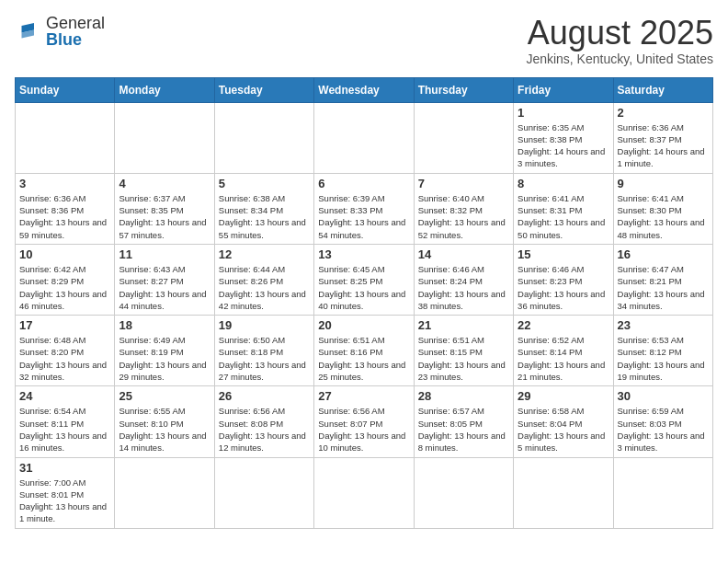  What do you see at coordinates (563, 138) in the screenshot?
I see `day-cell: 1Sunrise: 6:35 AM Sunset: 8:38 PM Daylig…` at bounding box center [563, 138].